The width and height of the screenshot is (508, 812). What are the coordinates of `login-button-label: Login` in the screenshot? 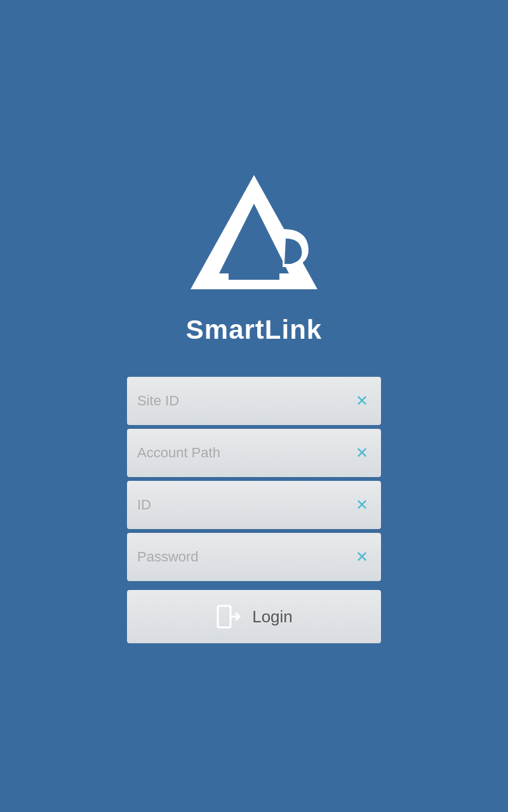 It's located at (272, 617).